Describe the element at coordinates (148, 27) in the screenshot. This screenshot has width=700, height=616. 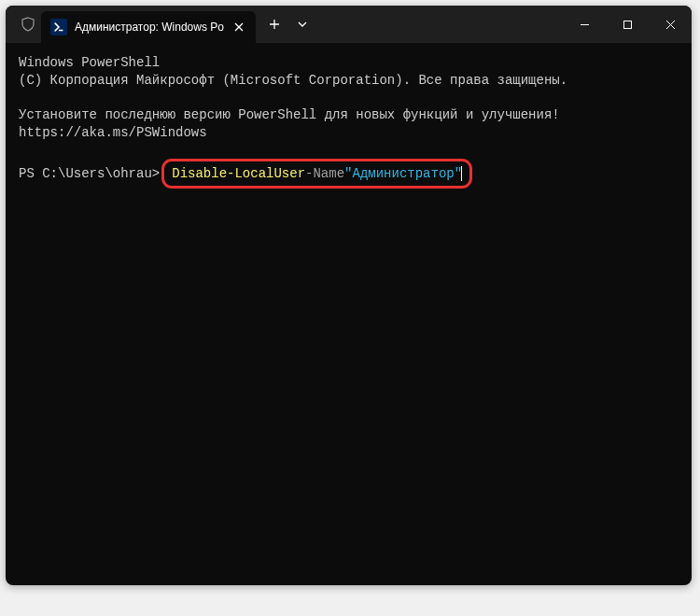
I see `active-tab: Администратор: Windows Po` at that location.